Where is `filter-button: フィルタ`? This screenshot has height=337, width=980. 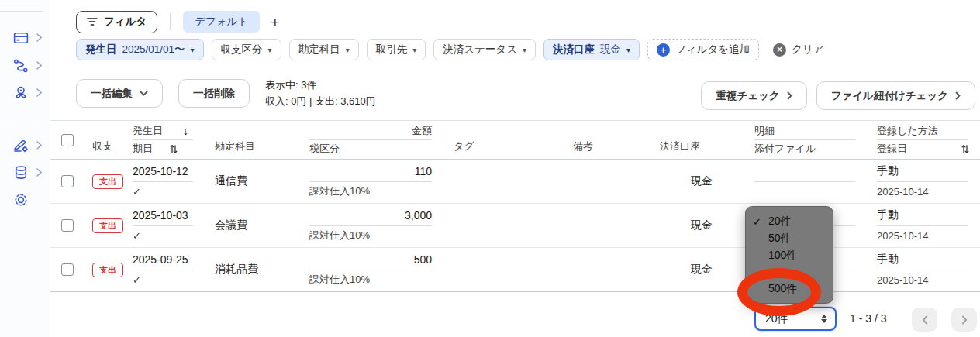
filter-button: フィルタ is located at coordinates (116, 22).